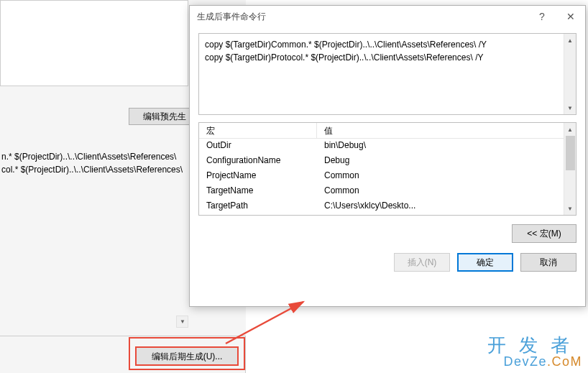  What do you see at coordinates (258, 207) in the screenshot?
I see `macro-name: TargetPath` at bounding box center [258, 207].